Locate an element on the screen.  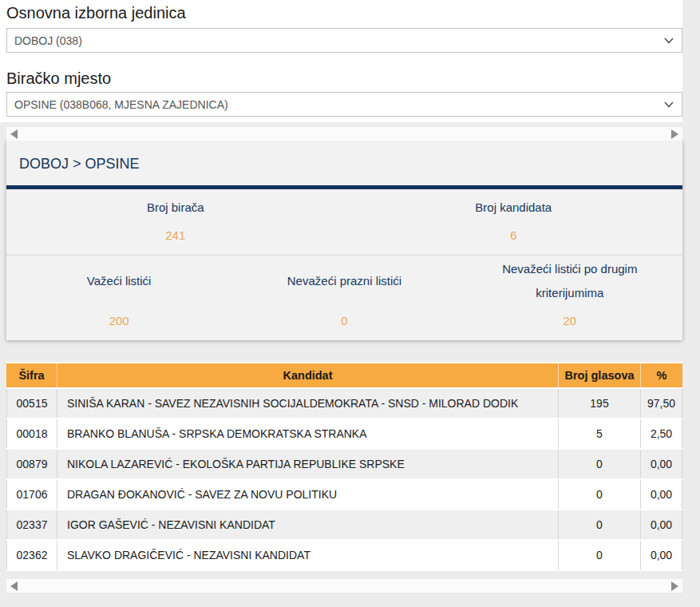
stat-broj-kandidata: Broj kandidata 6 is located at coordinates (514, 221).